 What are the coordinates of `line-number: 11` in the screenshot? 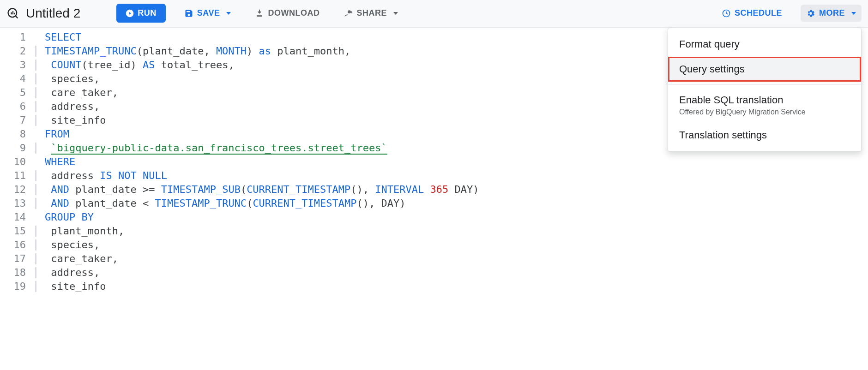 It's located at (16, 176).